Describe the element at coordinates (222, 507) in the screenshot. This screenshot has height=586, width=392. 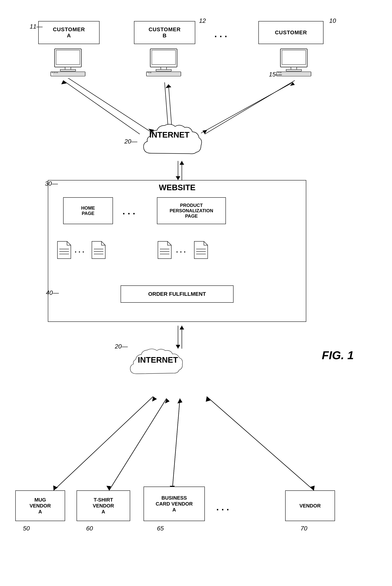
I see `vendor-dots: . . .` at that location.